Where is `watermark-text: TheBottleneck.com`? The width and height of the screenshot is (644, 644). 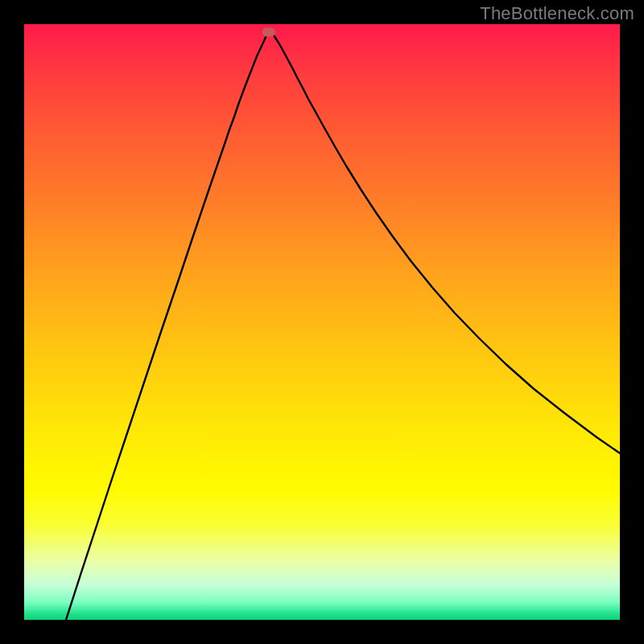 watermark-text: TheBottleneck.com is located at coordinates (557, 14).